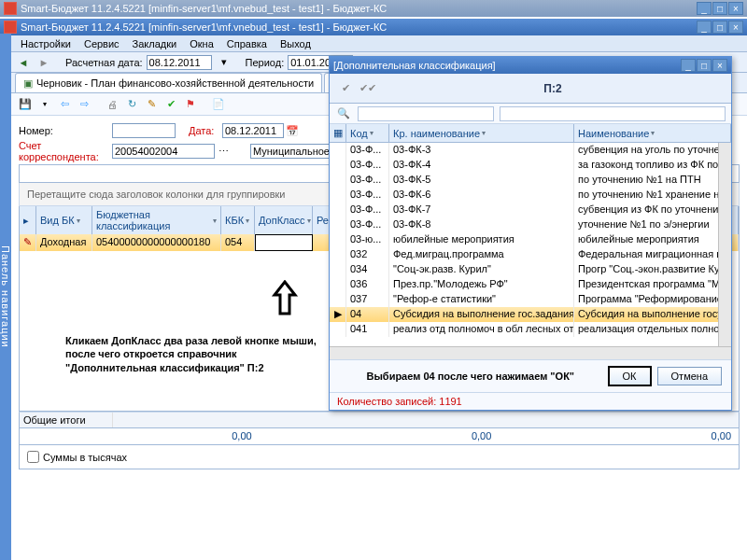  What do you see at coordinates (368, 300) in the screenshot?
I see `cell-code: 037` at bounding box center [368, 300].